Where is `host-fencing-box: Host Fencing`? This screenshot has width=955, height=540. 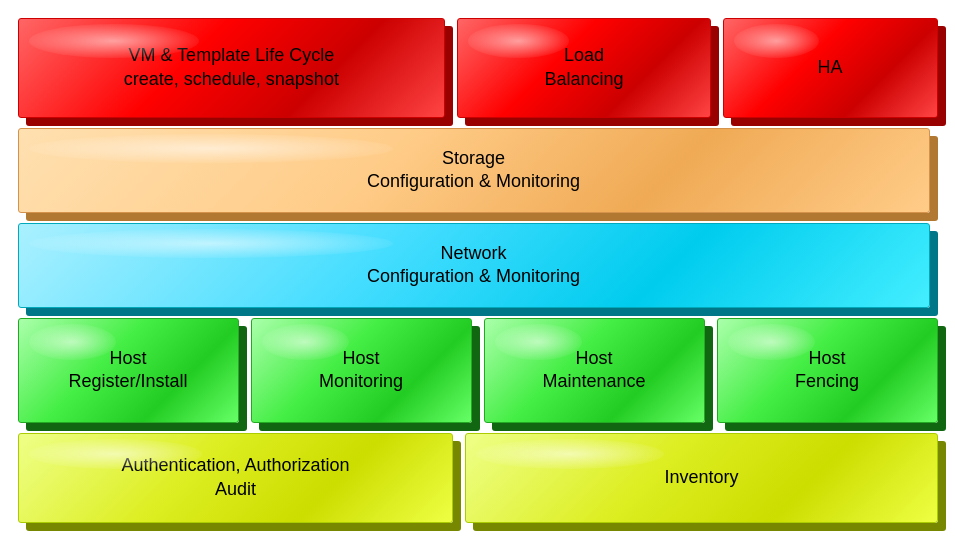 host-fencing-box: Host Fencing is located at coordinates (828, 370).